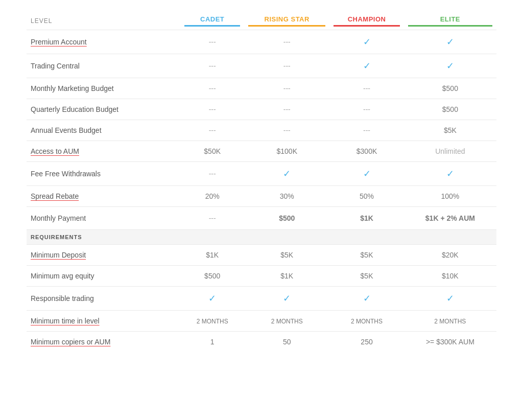 This screenshot has width=523, height=420. I want to click on cadet-header: CADET, so click(212, 20).